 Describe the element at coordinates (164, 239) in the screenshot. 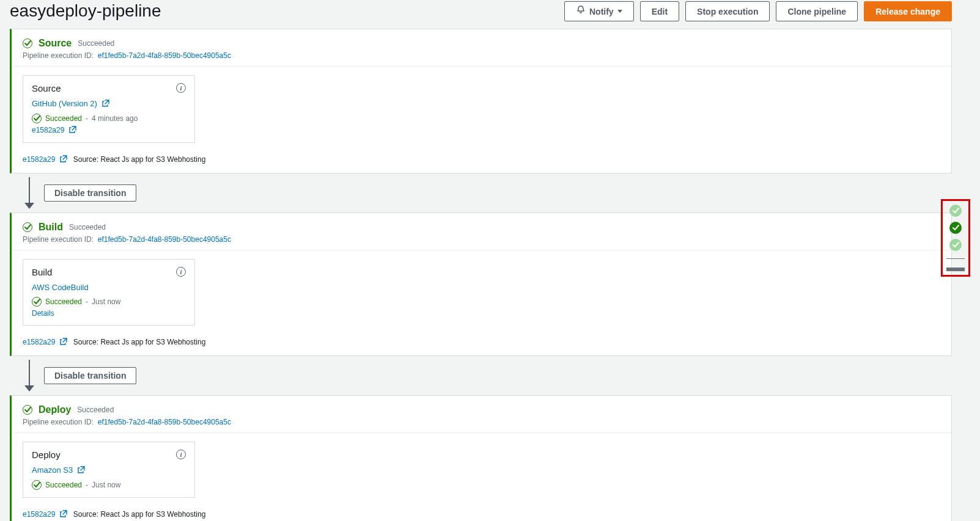

I see `stage-build-exec-id-link: ef1fed5b-7a2d-4fa8-859b-50bec4905a5c` at that location.